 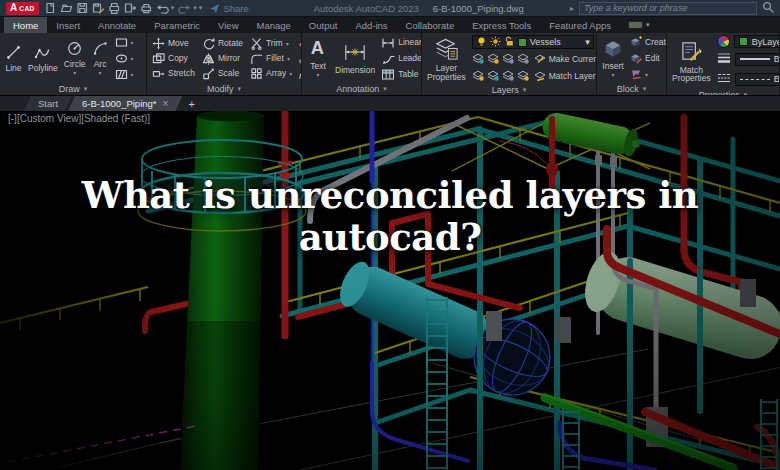 What do you see at coordinates (191, 104) in the screenshot?
I see `new-tab-button: +` at bounding box center [191, 104].